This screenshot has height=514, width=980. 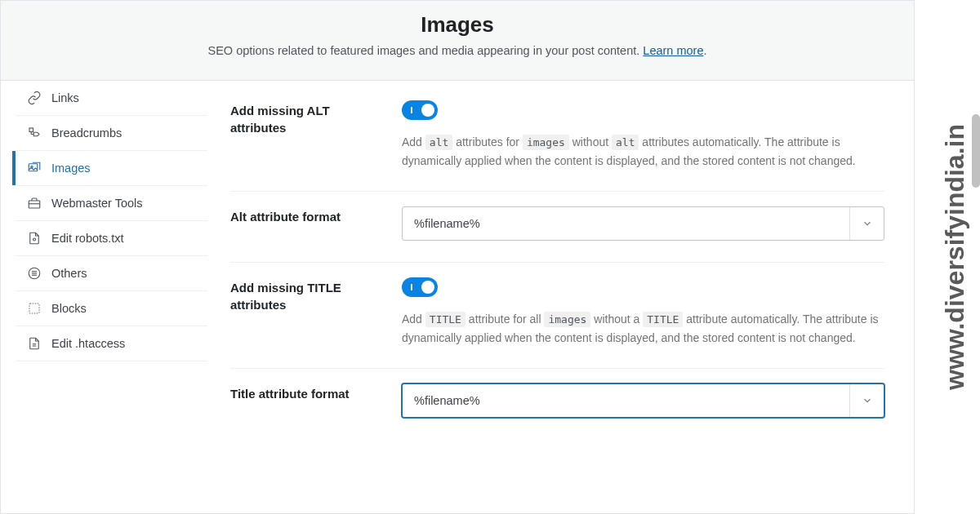 I want to click on sidebar-item-label: Edit .htaccess, so click(x=88, y=343).